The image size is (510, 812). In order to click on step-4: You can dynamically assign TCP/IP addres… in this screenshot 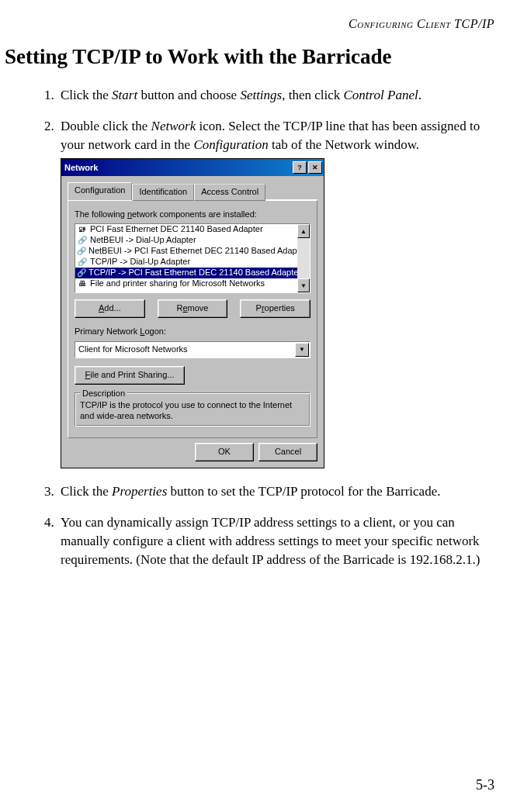, I will do `click(276, 541)`.